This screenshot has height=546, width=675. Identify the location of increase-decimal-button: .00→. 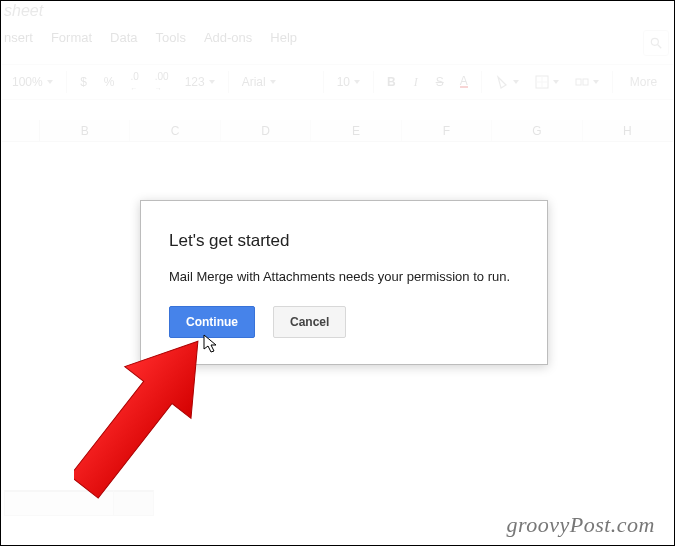
(162, 82).